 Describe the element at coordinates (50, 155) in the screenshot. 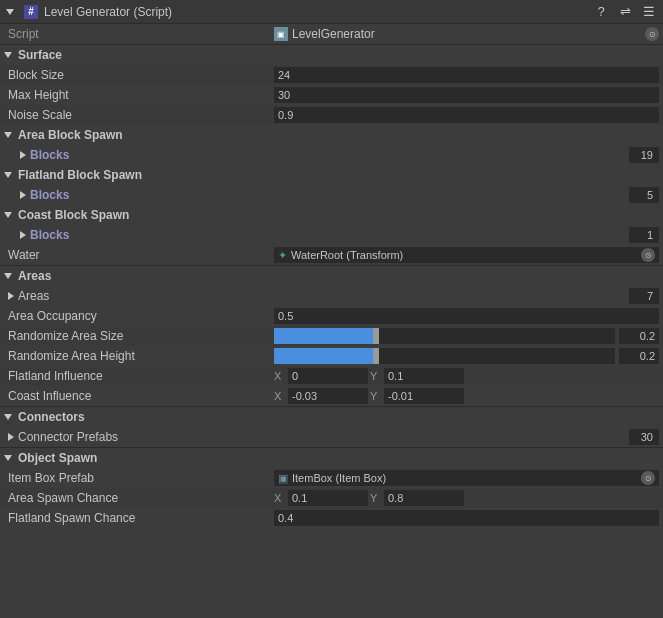

I see `area-blocks-label: Blocks` at that location.